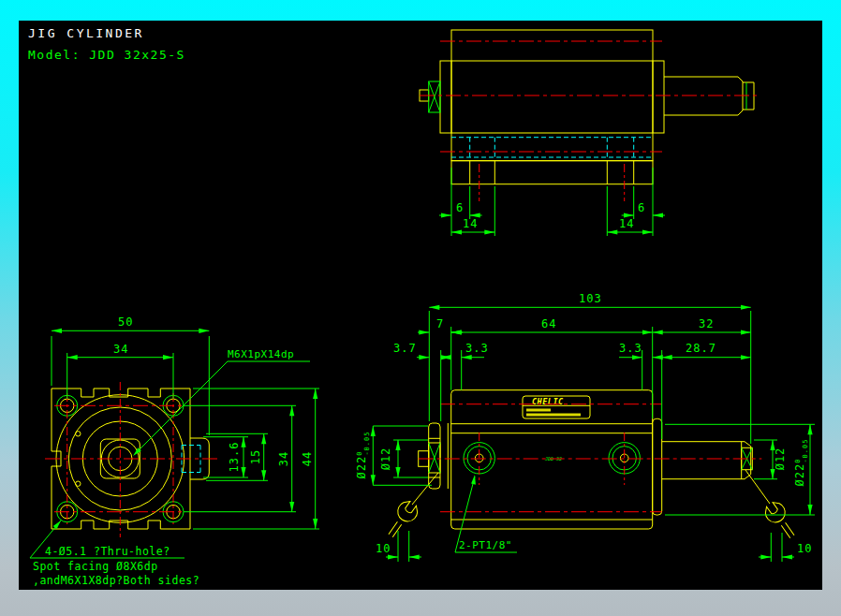  Describe the element at coordinates (470, 224) in the screenshot. I see `dim-top-left-14: 14` at that location.